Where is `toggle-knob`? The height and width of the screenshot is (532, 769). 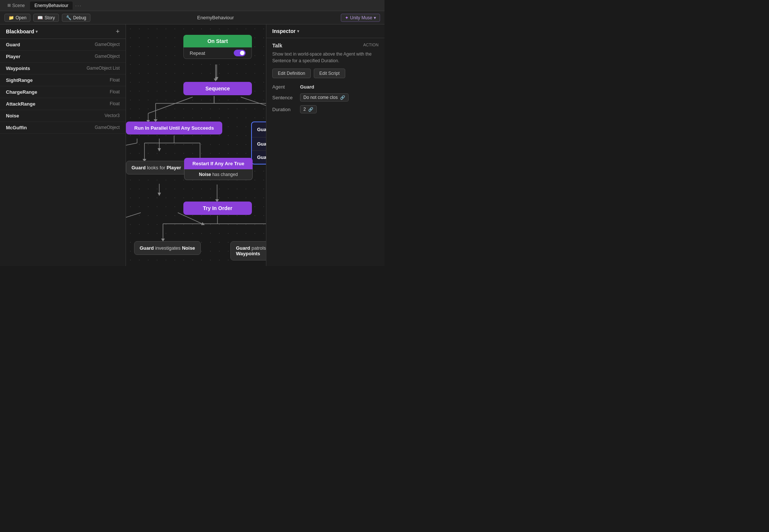
toggle-knob is located at coordinates (242, 53).